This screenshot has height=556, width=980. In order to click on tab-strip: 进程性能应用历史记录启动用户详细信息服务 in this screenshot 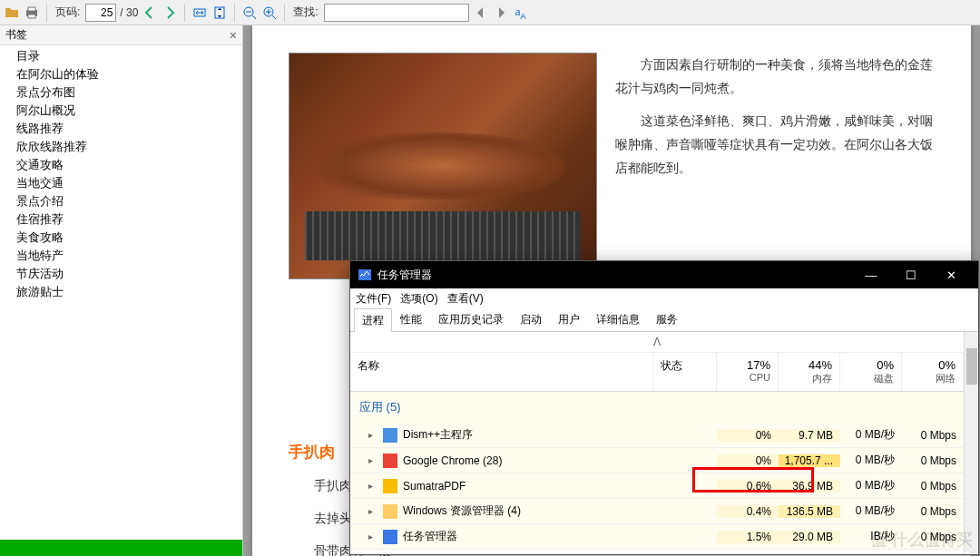, I will do `click(664, 320)`.